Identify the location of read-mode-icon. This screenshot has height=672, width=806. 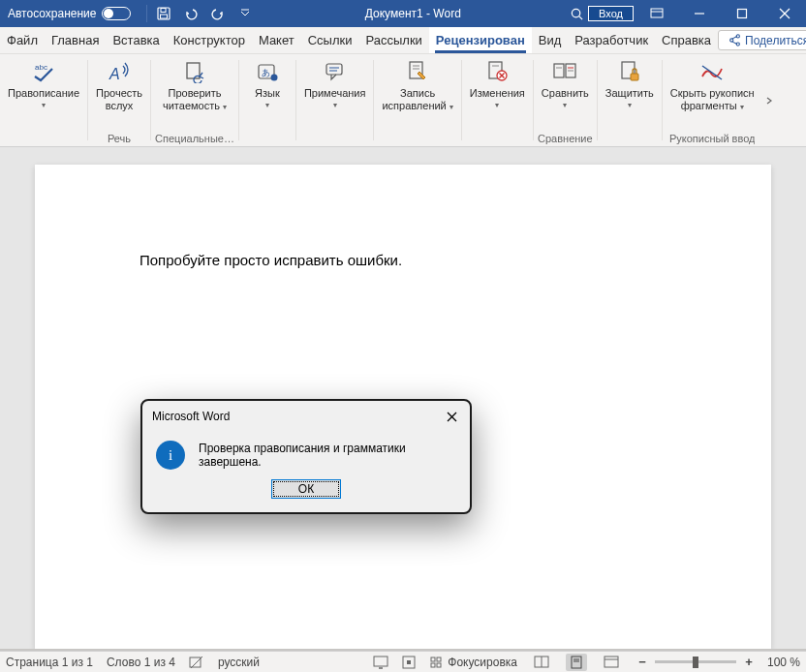
(542, 662).